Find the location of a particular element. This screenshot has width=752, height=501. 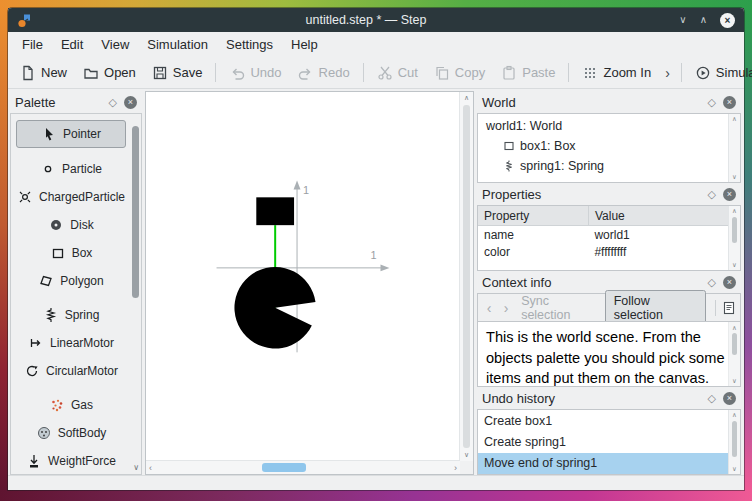

tree-item-spring1: spring1: Spring is located at coordinates (609, 166).